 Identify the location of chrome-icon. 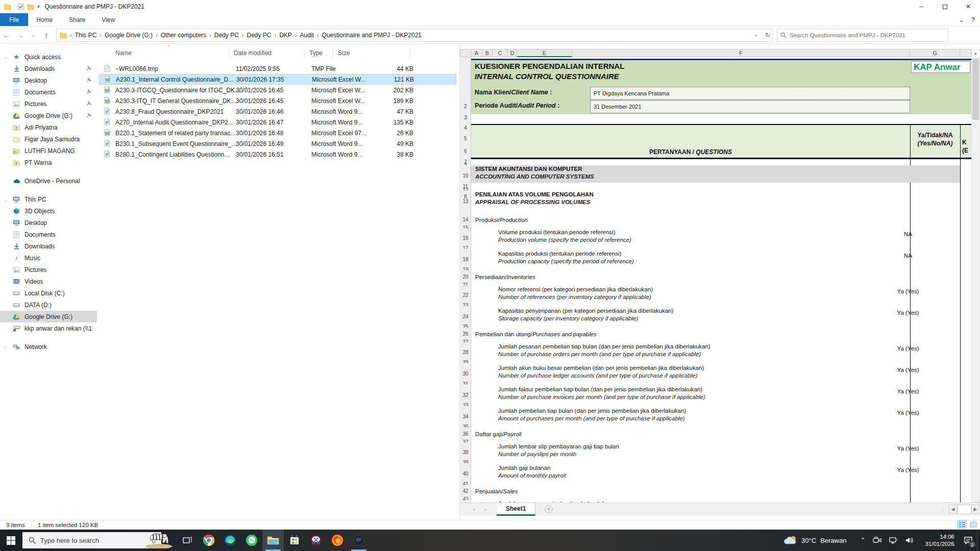
(209, 540).